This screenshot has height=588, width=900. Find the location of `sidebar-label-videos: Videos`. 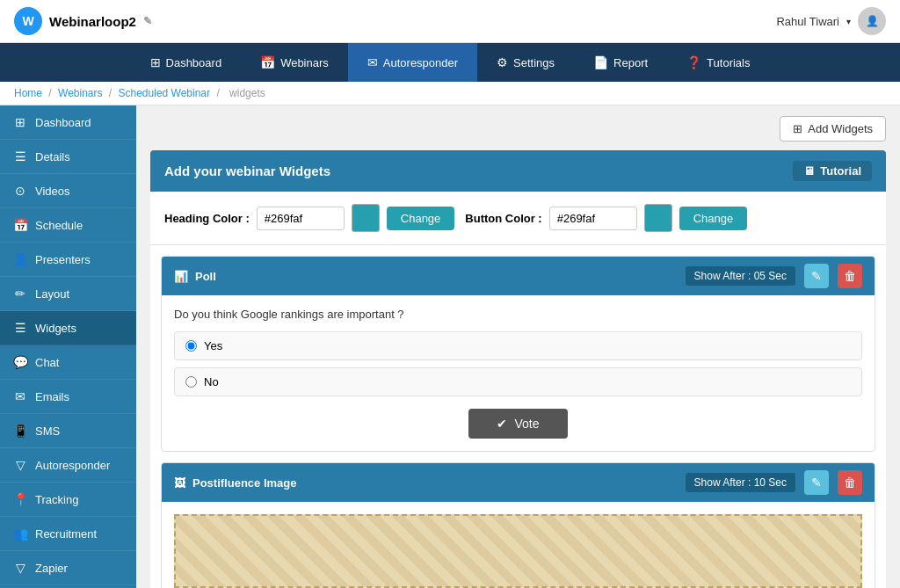

sidebar-label-videos: Videos is located at coordinates (53, 192).